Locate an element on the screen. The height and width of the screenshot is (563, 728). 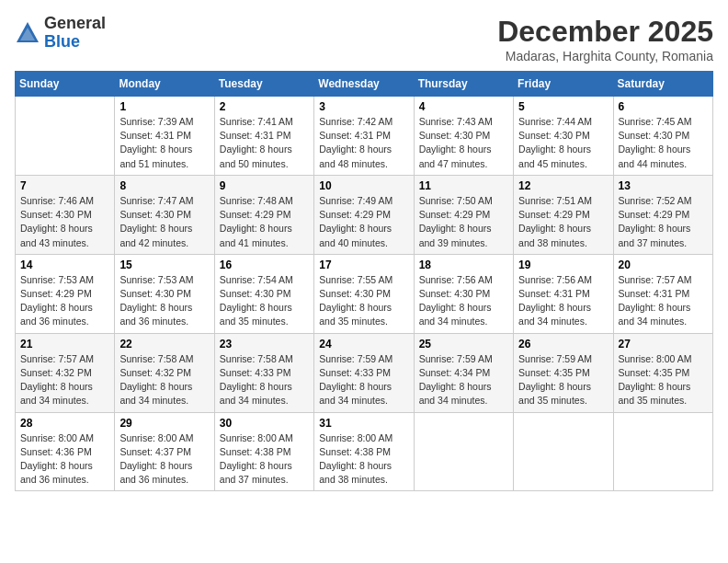
day-number: 20 is located at coordinates (664, 265).